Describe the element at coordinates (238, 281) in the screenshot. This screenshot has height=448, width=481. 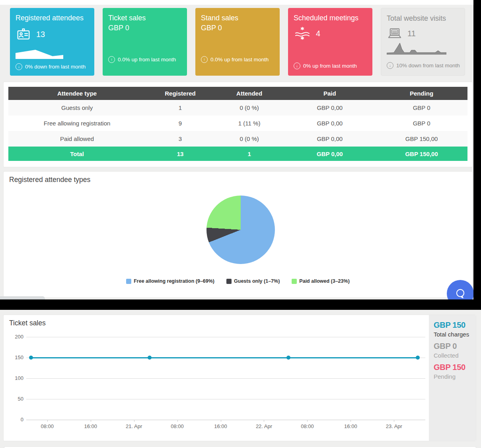
I see `pie-legend: Free allowing registration (9–69%)Guests…` at that location.